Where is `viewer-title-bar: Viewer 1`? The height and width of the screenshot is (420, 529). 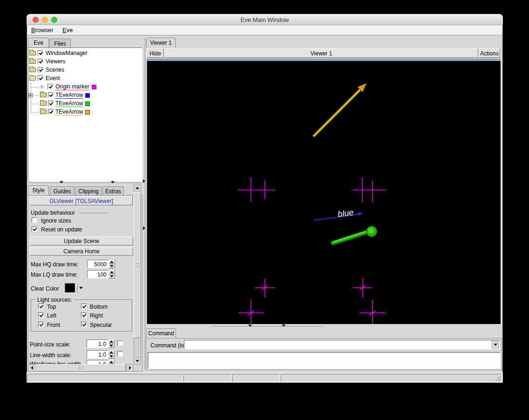 viewer-title-bar: Viewer 1 is located at coordinates (321, 53).